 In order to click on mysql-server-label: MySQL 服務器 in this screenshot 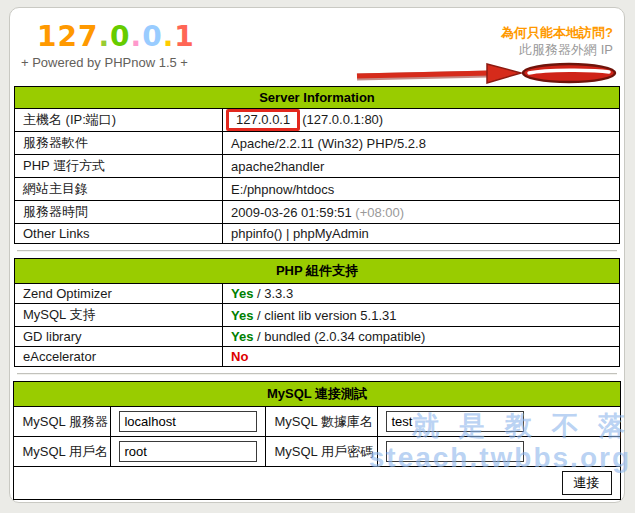, I will do `click(62, 422)`.